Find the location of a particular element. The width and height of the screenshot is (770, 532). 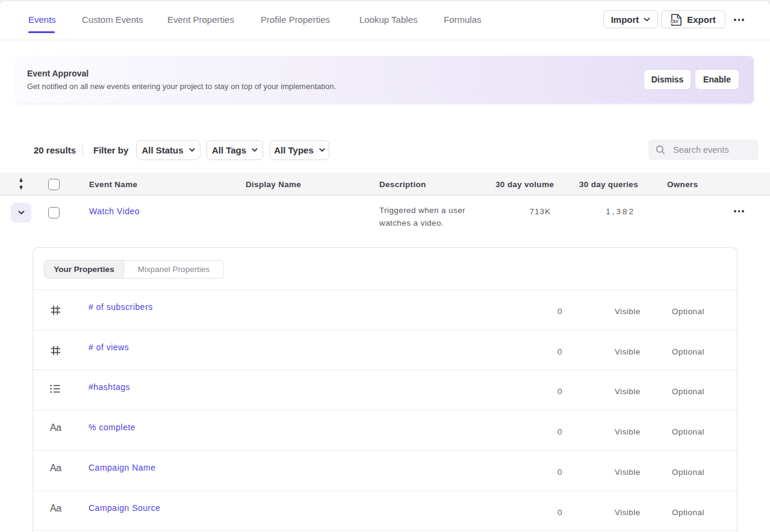

svg-text: CSV is located at coordinates (675, 22).